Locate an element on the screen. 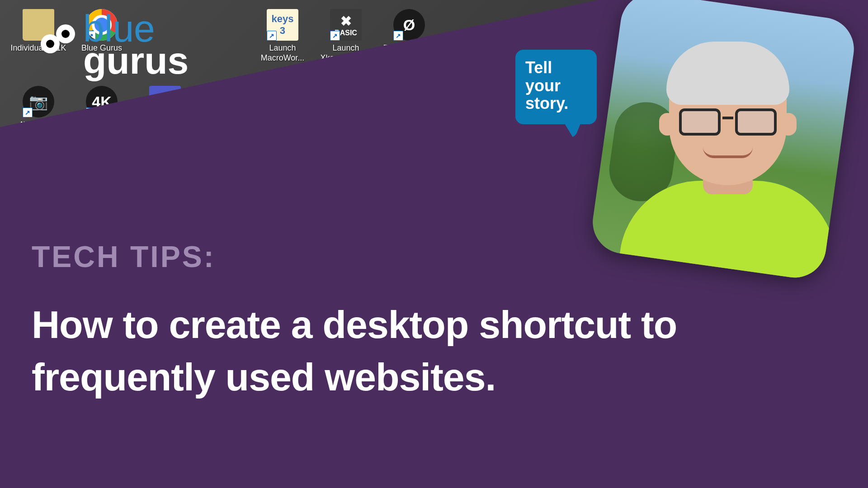  xkeys-icon: ✖BASIC↗ is located at coordinates (346, 25).